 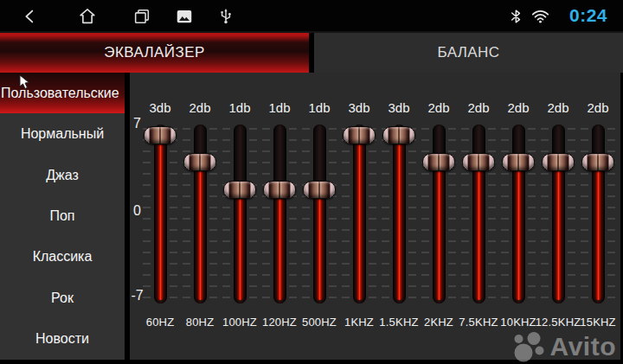 I want to click on eq-band-9: 2db10KHZ, so click(x=518, y=201).